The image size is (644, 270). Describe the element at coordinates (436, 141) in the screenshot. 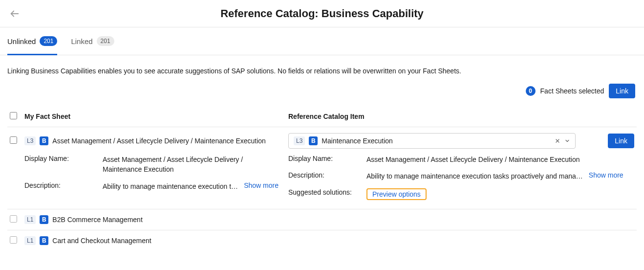

I see `select-value: Maintenance Execution` at that location.